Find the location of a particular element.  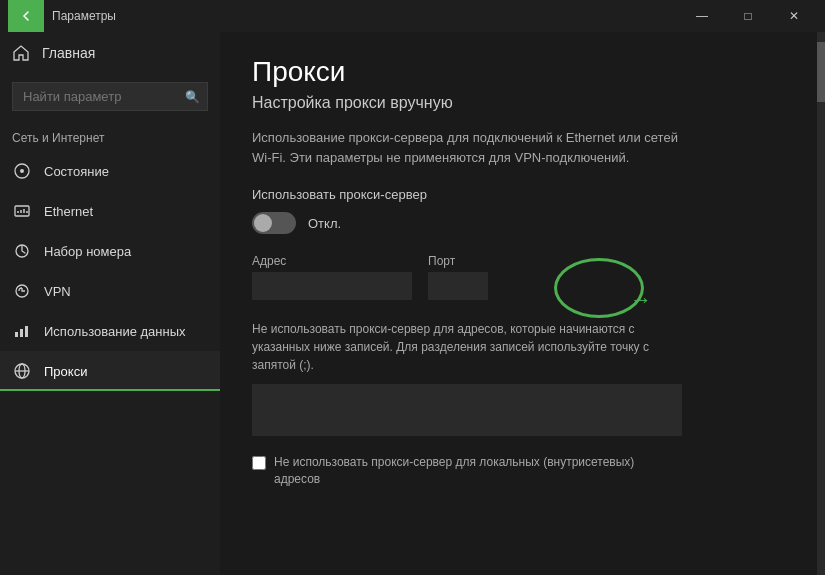

toggle-knob is located at coordinates (263, 223).